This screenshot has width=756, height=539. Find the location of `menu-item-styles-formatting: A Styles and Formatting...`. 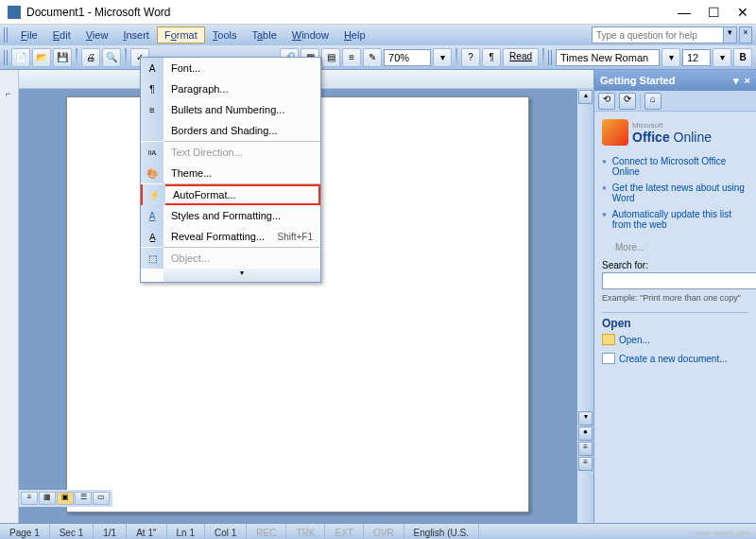

menu-item-styles-formatting: A Styles and Formatting... is located at coordinates (231, 216).